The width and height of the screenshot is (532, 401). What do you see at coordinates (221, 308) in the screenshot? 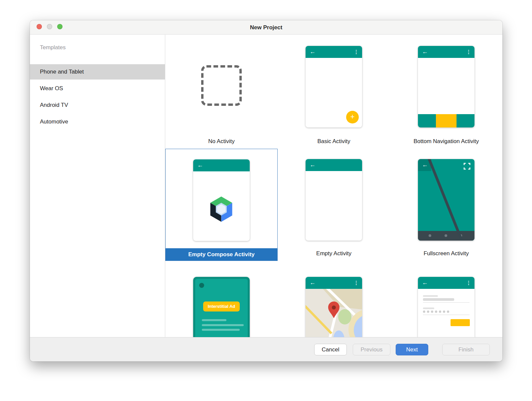
I see `ad-screen: Interstitial Ad` at bounding box center [221, 308].